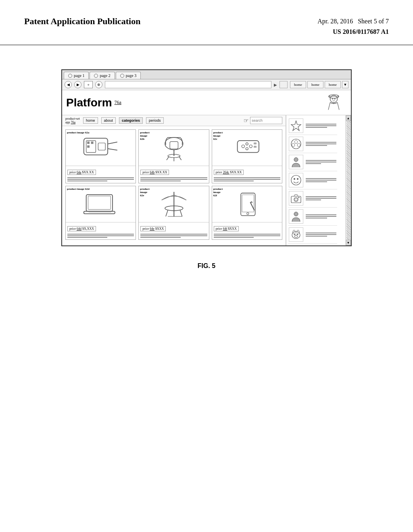 The height and width of the screenshot is (532, 413). I want to click on toolbar-play-icon: ▶, so click(275, 85).